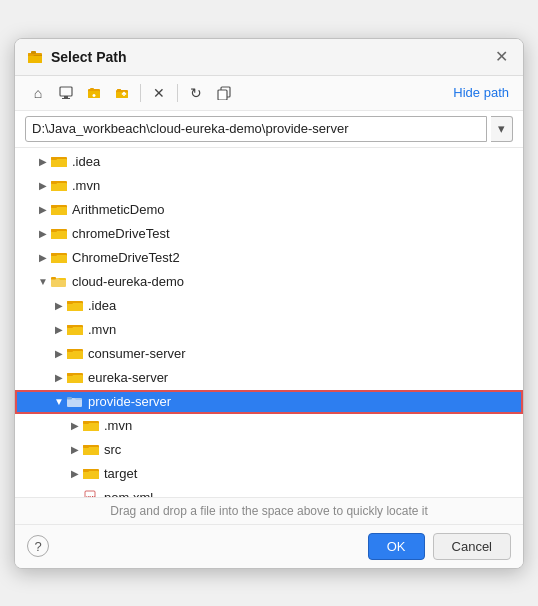 Image resolution: width=538 pixels, height=606 pixels. I want to click on path-bar: ▾, so click(269, 130).